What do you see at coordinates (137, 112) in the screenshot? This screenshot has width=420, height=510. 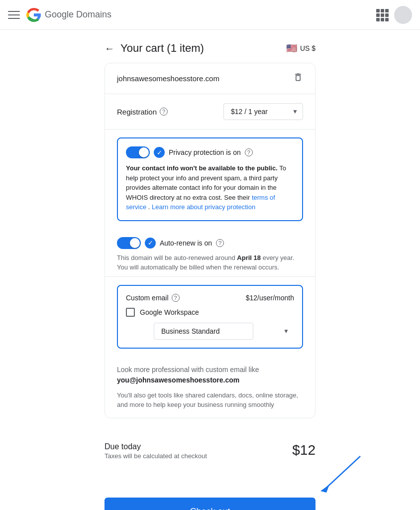 I see `registration-text: Registration` at bounding box center [137, 112].